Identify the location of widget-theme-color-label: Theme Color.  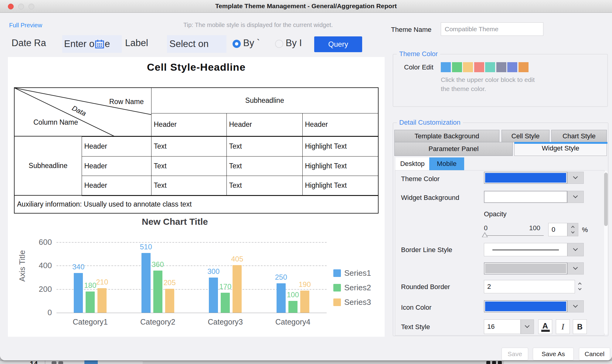
(420, 179).